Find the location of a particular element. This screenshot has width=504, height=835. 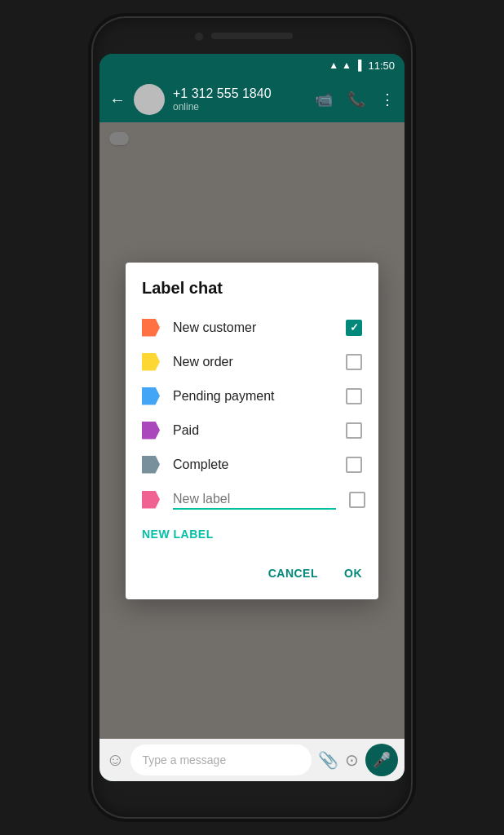

new-label-button: NEW LABEL is located at coordinates (252, 534).